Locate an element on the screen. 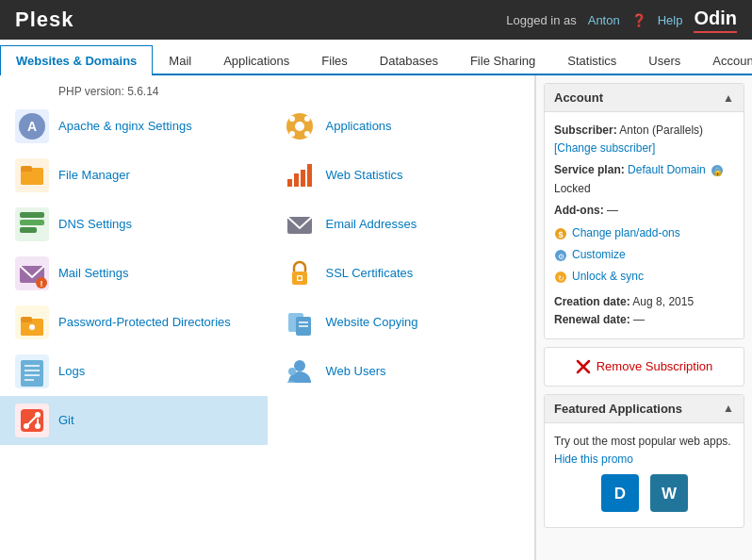 This screenshot has width=752, height=560. mail-settings-label: Mail Settings is located at coordinates (93, 273).